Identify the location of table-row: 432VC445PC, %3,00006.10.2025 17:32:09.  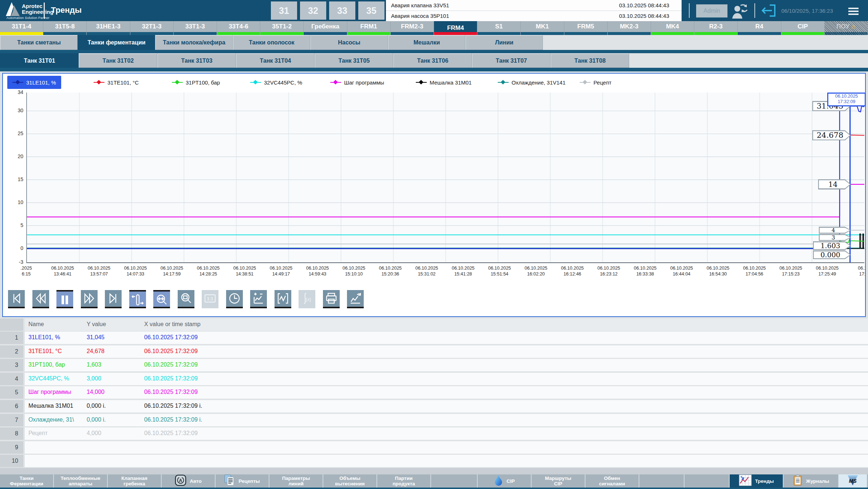
(434, 379).